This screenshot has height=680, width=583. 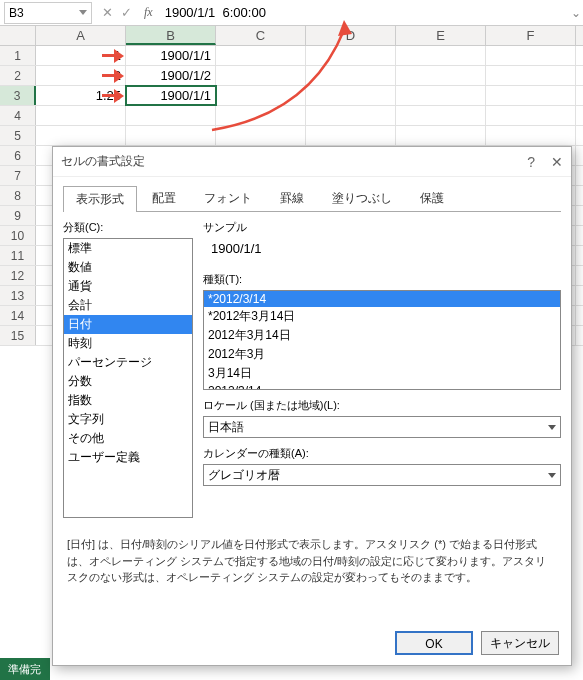 I want to click on select-all-corner, so click(x=18, y=36).